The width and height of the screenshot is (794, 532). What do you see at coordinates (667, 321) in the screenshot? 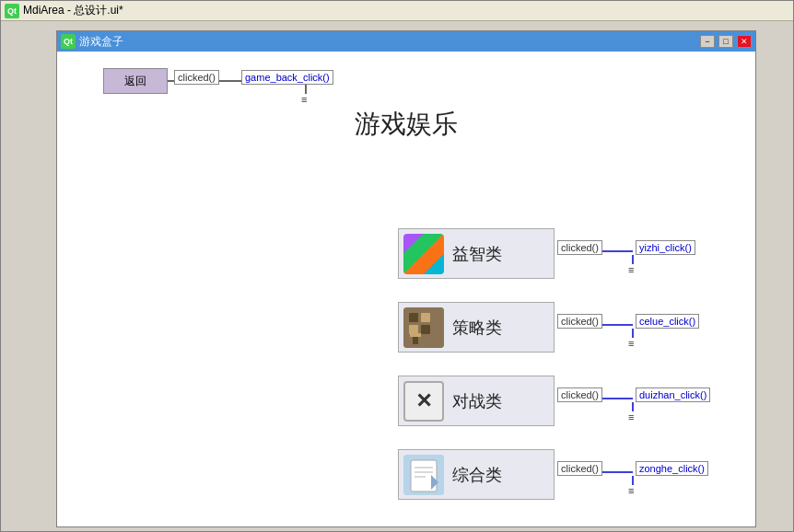
I see `celue-slot: celue_click()` at bounding box center [667, 321].